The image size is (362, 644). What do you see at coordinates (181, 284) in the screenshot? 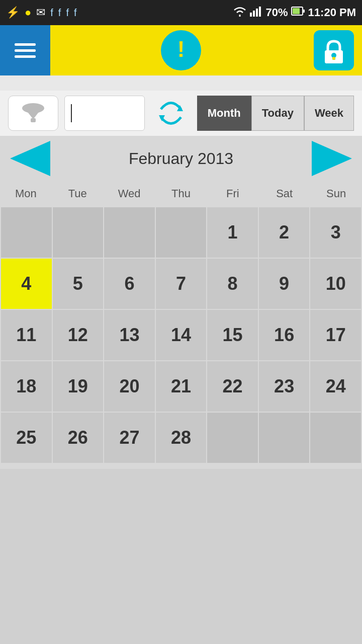
I see `calendar-day-7: 7` at bounding box center [181, 284].